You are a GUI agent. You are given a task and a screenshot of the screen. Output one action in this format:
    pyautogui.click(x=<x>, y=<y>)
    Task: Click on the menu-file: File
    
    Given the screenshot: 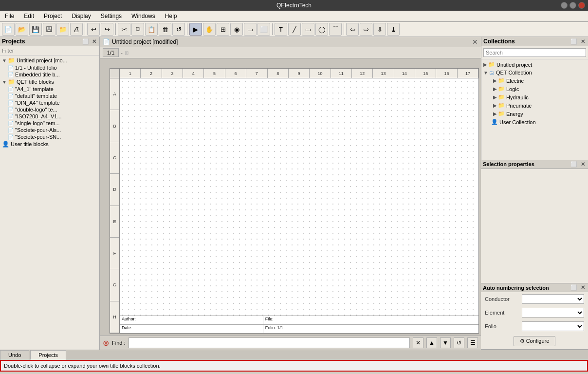 What is the action you would take?
    pyautogui.click(x=10, y=16)
    